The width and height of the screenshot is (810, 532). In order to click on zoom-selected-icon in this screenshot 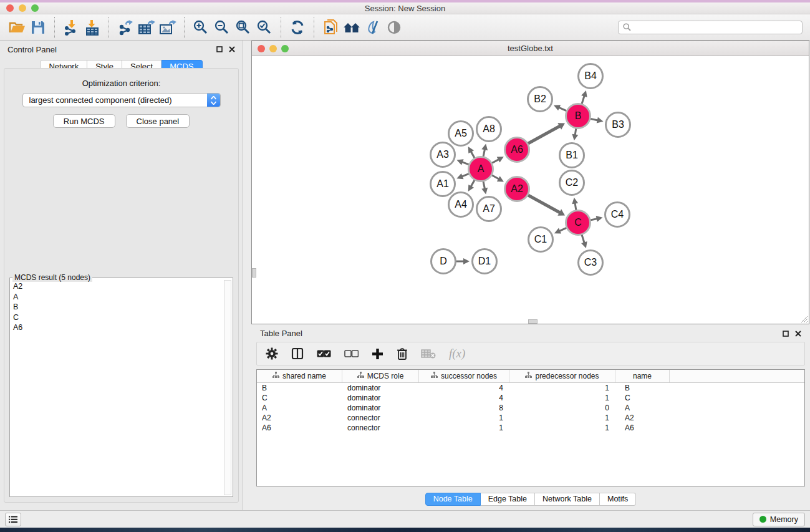, I will do `click(264, 27)`.